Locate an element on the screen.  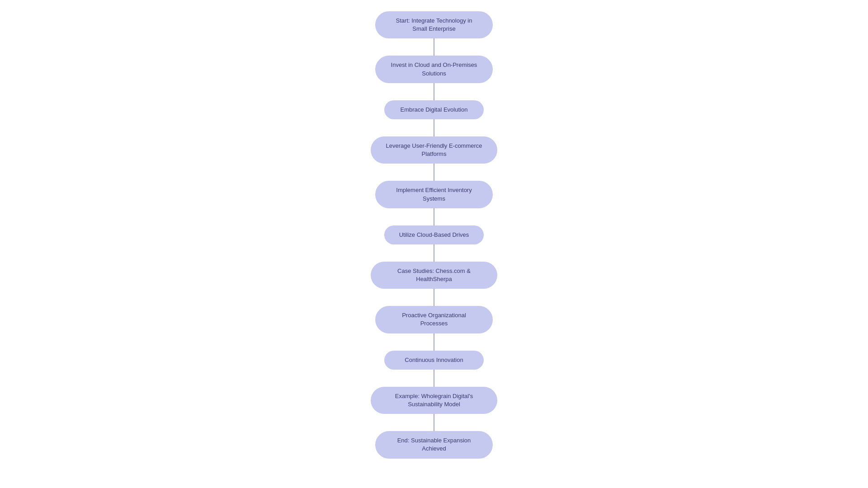
flowchart-node-leverage-ecommerce: Leverage User-Friendly E-commerce Platfo… is located at coordinates (434, 150).